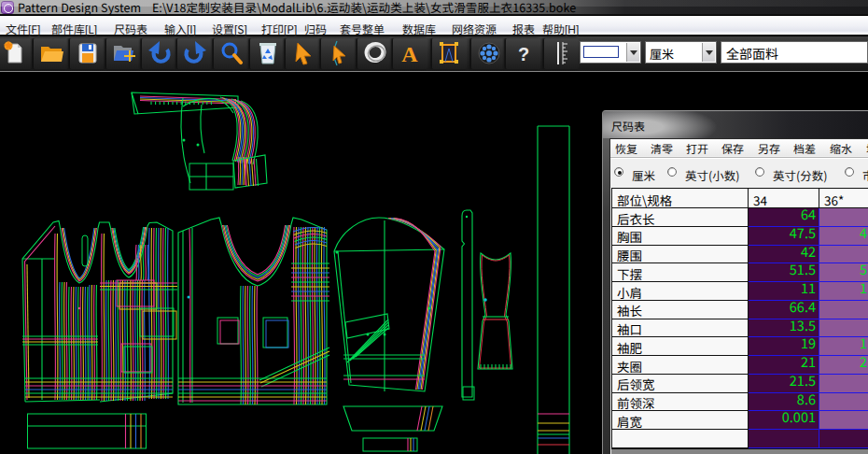 This screenshot has height=454, width=868. Describe the element at coordinates (410, 54) in the screenshot. I see `svg-text: A` at that location.